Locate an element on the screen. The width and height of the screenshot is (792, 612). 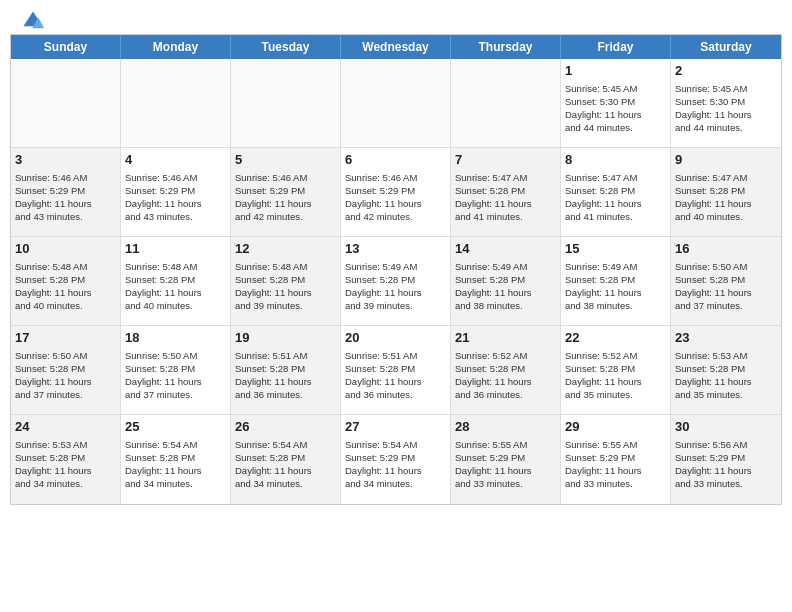
day-number: 23 is located at coordinates (726, 338).